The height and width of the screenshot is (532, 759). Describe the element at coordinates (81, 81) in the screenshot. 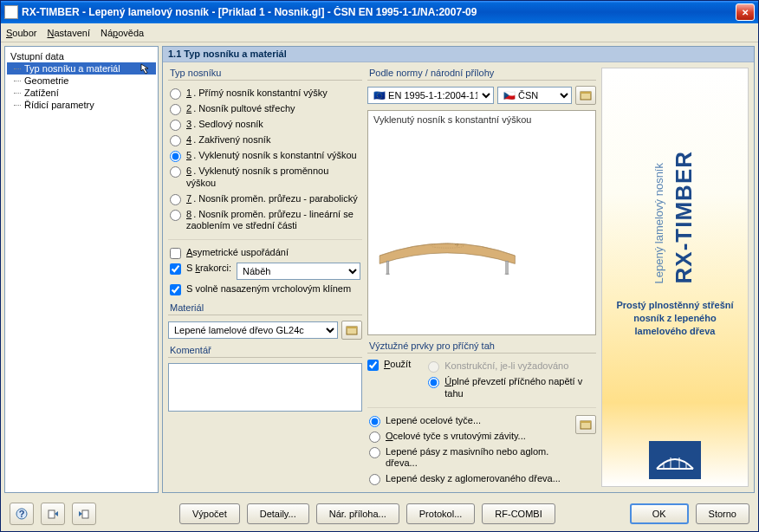

I see `tree-item-geometry: Geometrie` at that location.